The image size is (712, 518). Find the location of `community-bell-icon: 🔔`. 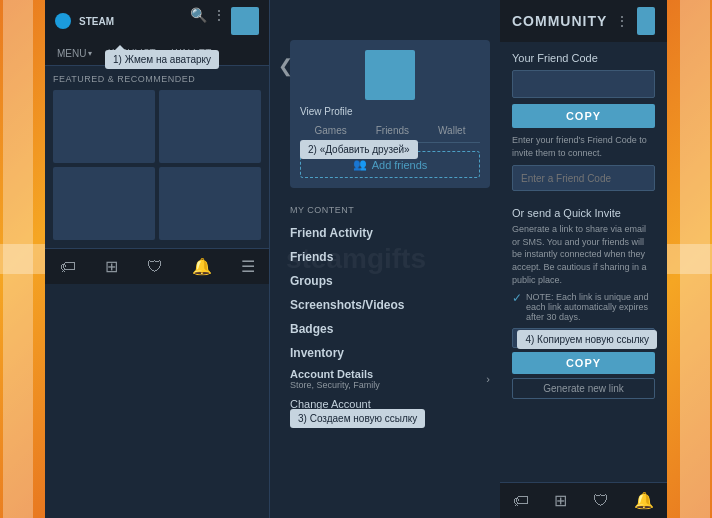

community-bell-icon: 🔔 is located at coordinates (644, 500).